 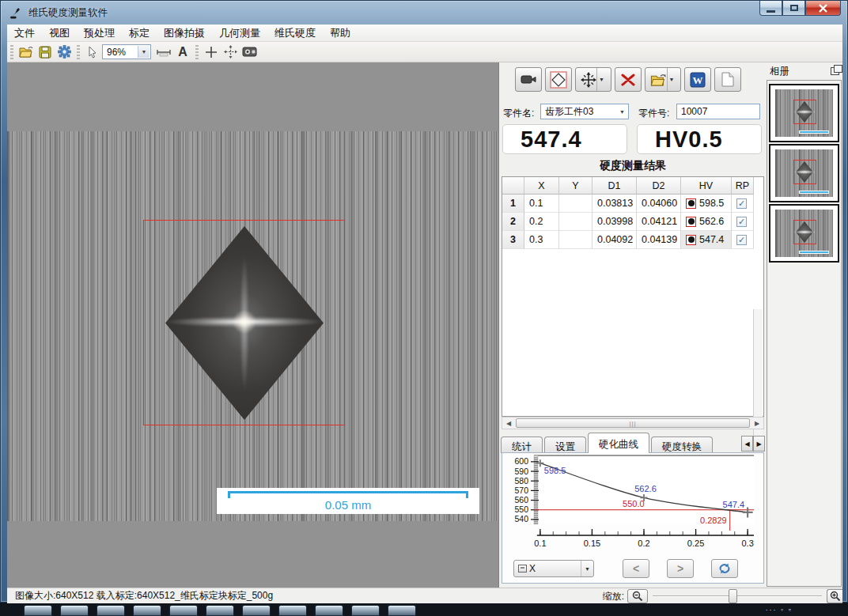 I want to click on menu-preprocess: 预处理, so click(x=100, y=33).